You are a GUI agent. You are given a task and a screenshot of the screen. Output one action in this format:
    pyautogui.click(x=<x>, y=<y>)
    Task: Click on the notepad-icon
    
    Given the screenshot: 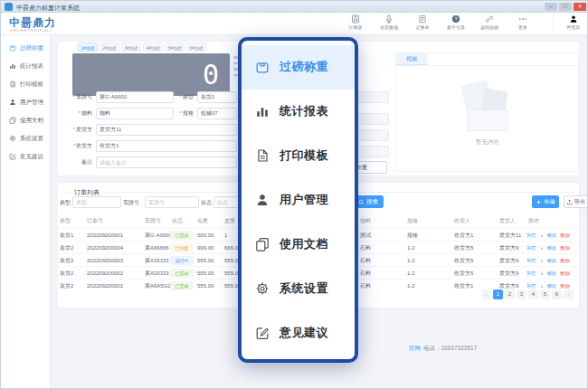 What is the action you would take?
    pyautogui.click(x=422, y=19)
    